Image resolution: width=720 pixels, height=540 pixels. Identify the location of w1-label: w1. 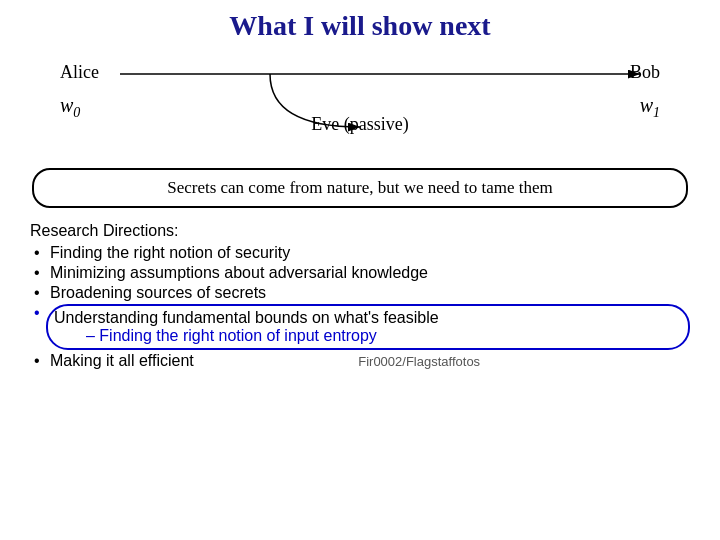
(650, 108).